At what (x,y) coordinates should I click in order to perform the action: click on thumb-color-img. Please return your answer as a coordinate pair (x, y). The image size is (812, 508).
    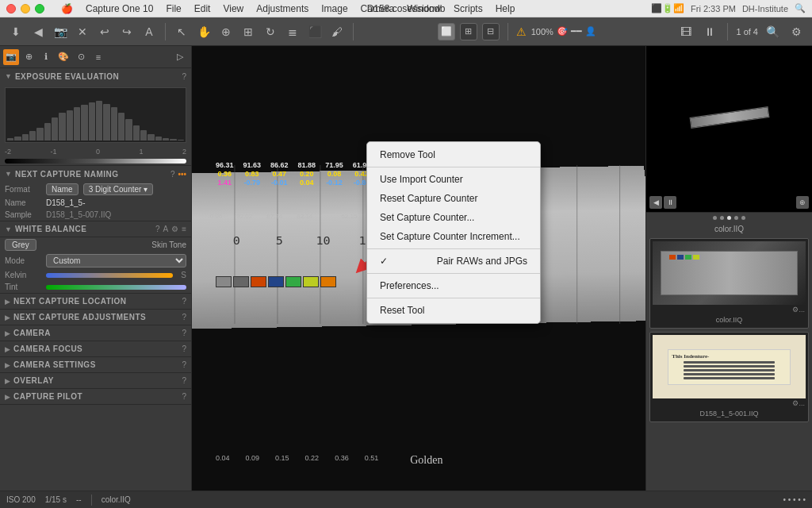
    Looking at the image, I should click on (730, 273).